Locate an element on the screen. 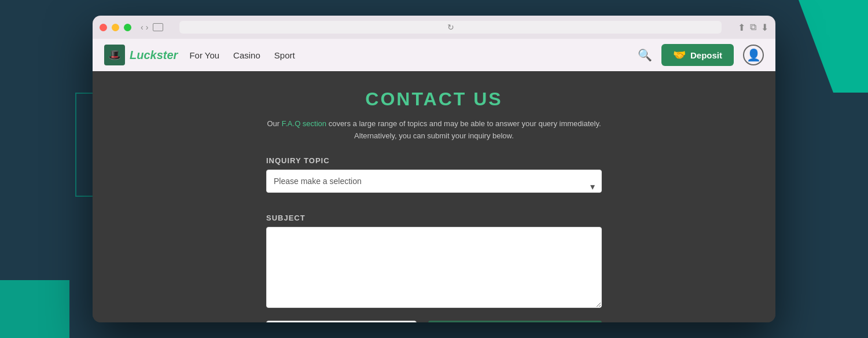  site-navbar: 🎩 Luckster For You Casino Sport 🔍 🤝 Depo… is located at coordinates (434, 55).